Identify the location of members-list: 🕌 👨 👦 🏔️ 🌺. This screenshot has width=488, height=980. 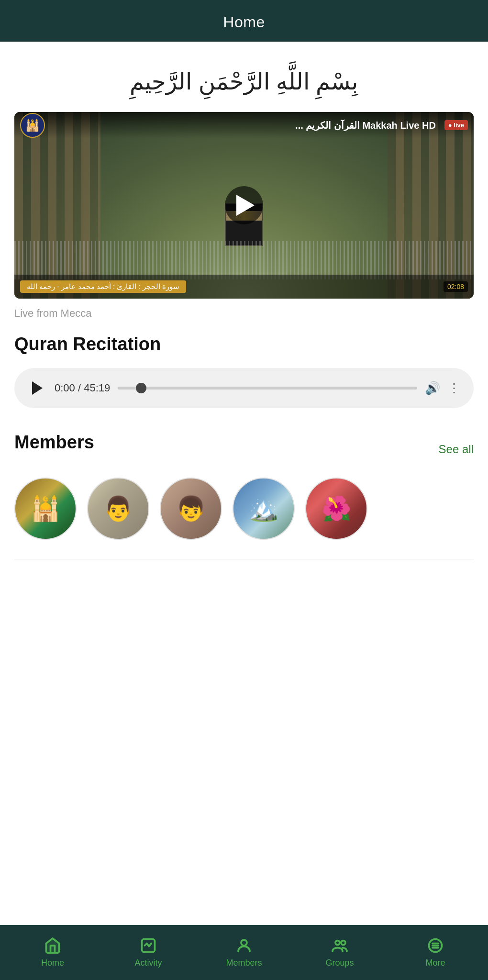
(244, 509).